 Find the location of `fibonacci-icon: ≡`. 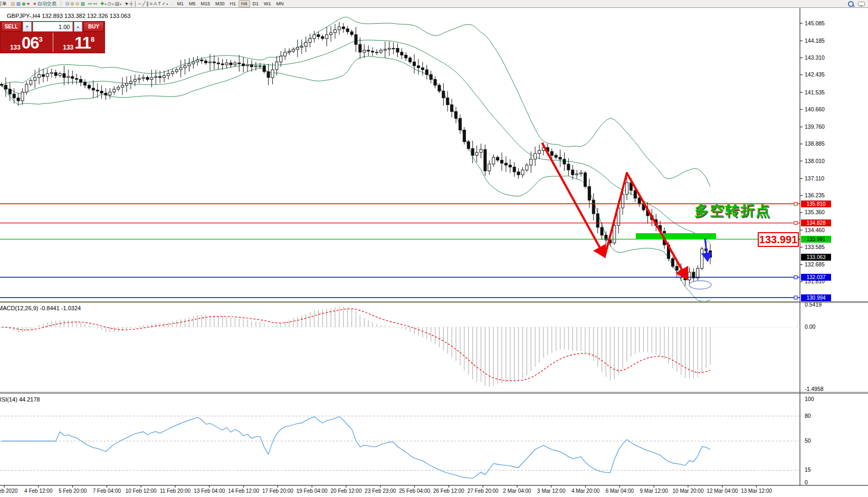

fibonacci-icon: ≡ is located at coordinates (151, 4).